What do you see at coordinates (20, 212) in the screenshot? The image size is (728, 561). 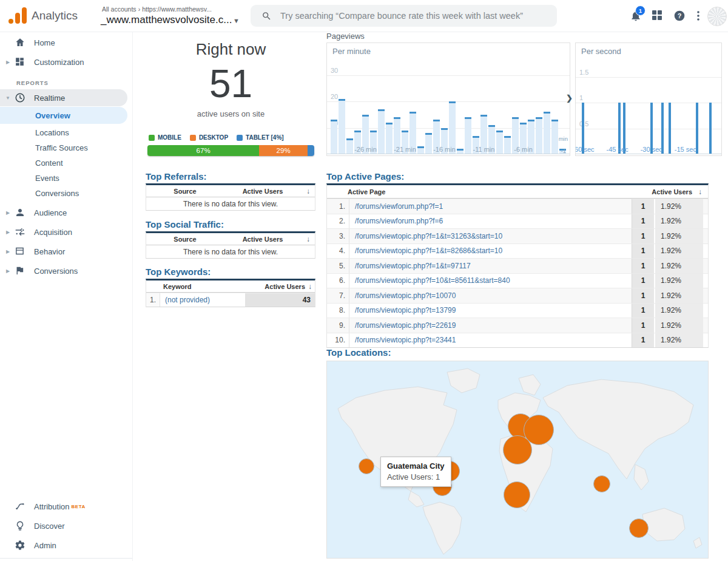 I see `person-icon` at bounding box center [20, 212].